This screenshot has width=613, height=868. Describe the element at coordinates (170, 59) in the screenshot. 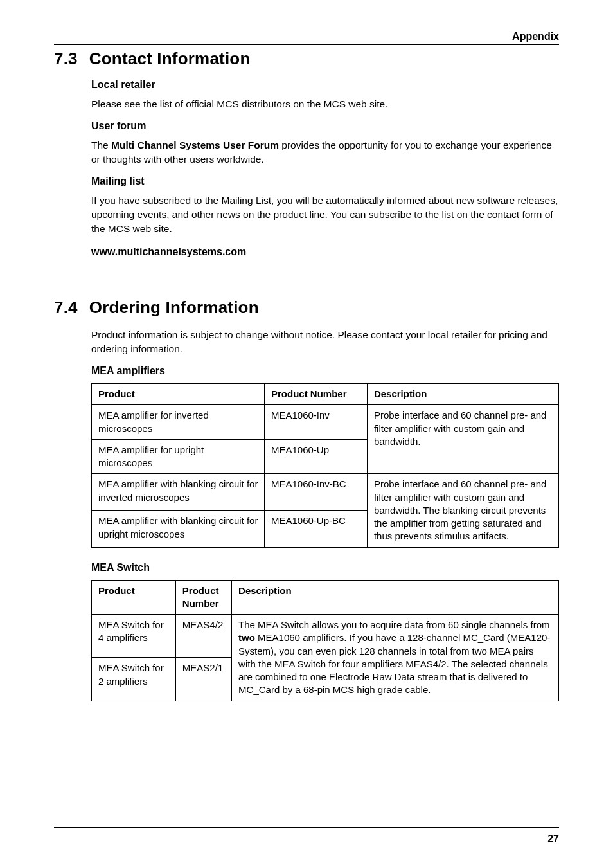

I see `section-title: Contact Information` at that location.